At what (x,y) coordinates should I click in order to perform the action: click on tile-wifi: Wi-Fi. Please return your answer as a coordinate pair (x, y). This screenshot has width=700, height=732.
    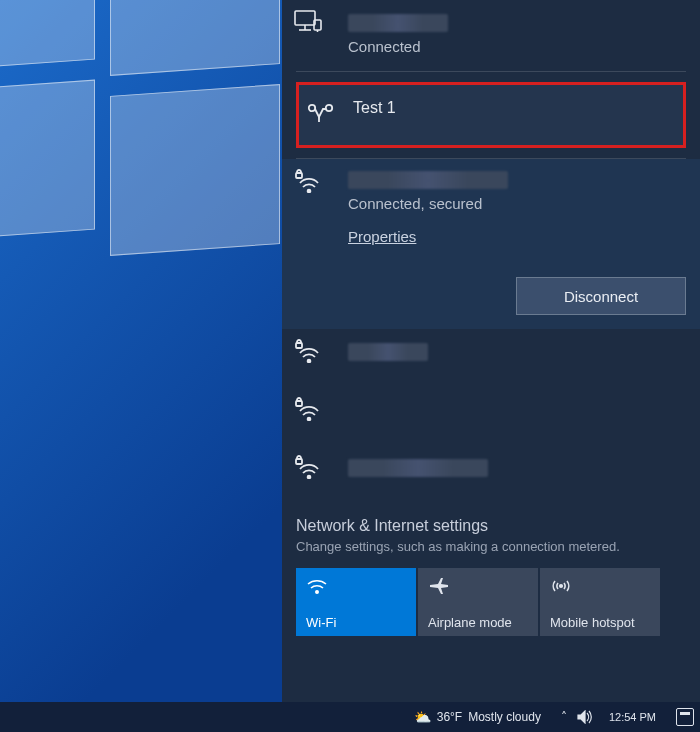
    Looking at the image, I should click on (356, 602).